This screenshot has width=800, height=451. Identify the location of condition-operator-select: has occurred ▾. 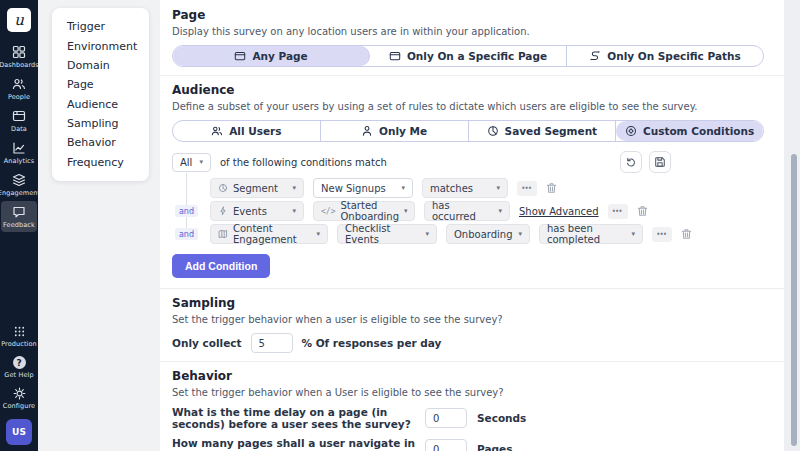
(467, 211).